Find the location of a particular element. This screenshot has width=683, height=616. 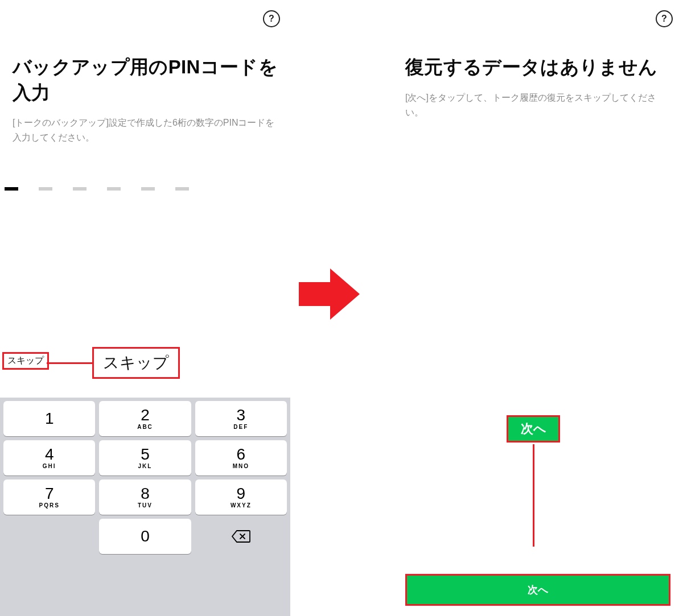

key-1: 1 is located at coordinates (49, 419).